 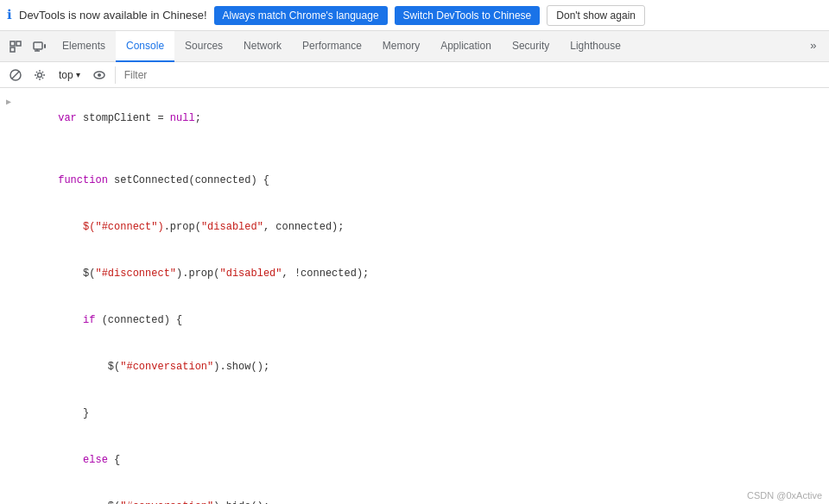 What do you see at coordinates (414, 227) in the screenshot?
I see `code-line: $("#connect").prop("disabled", connected…` at bounding box center [414, 227].